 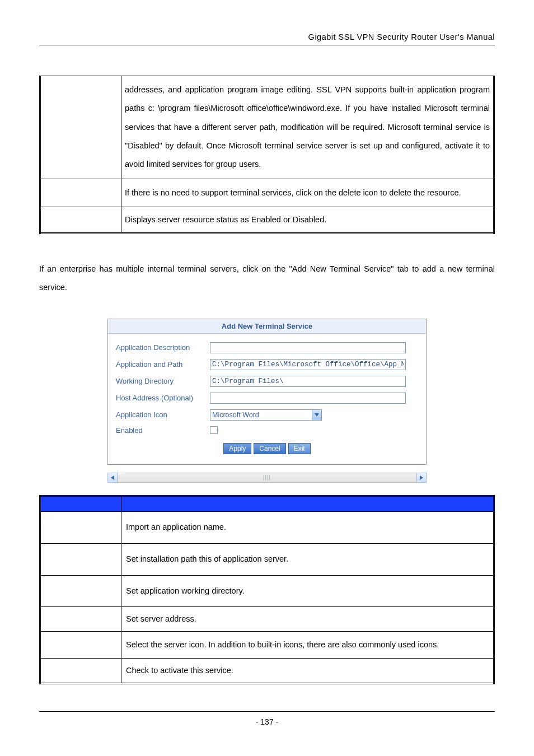 I want to click on horizontal-scrollbar: ||||, so click(x=267, y=478).